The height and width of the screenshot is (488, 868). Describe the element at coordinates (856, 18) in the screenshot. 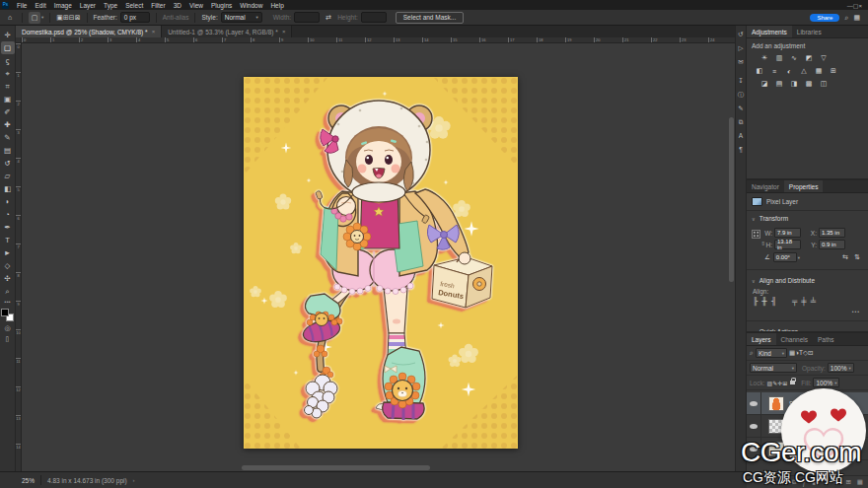

I see `workspace-switcher-icon: ▦` at that location.